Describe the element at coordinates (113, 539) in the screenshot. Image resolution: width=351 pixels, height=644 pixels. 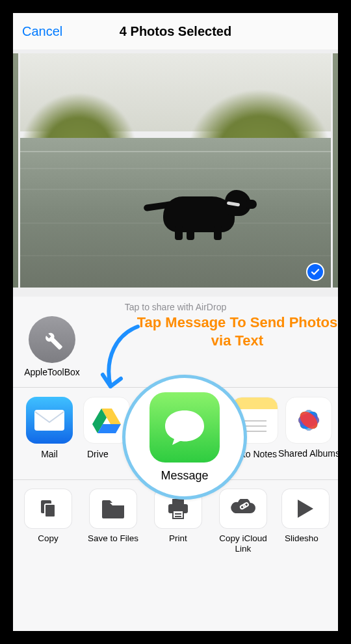
I see `action-label: Save to Files` at that location.